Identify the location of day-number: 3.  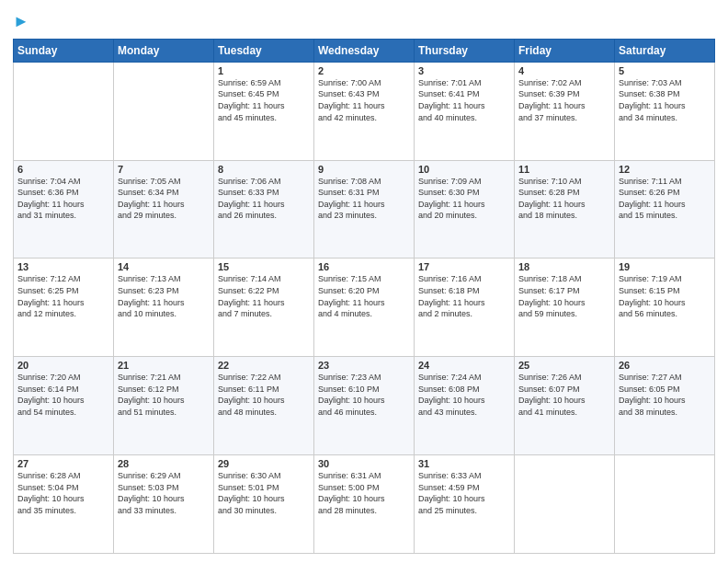
(464, 71).